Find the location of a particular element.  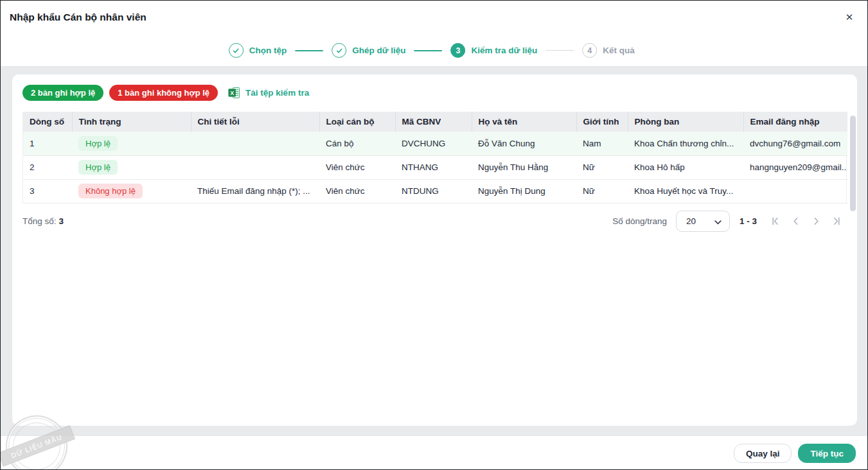

next-page-button is located at coordinates (816, 222).